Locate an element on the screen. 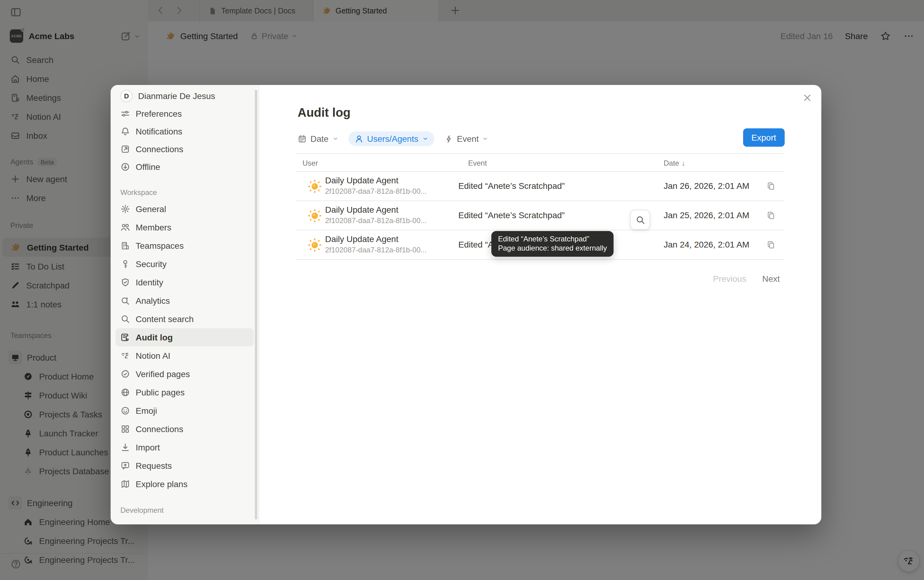 The height and width of the screenshot is (580, 924). globe-icon is located at coordinates (125, 392).